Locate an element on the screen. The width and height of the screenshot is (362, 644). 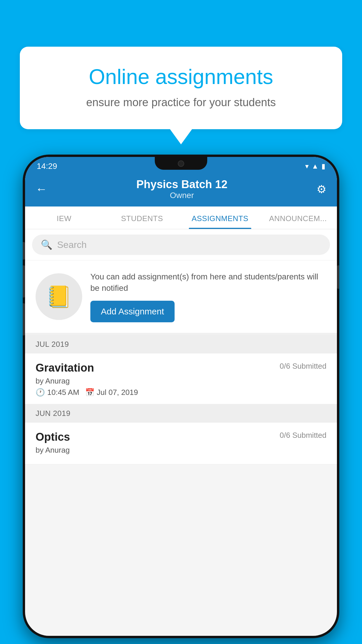
tab-iew: IEW is located at coordinates (64, 218).